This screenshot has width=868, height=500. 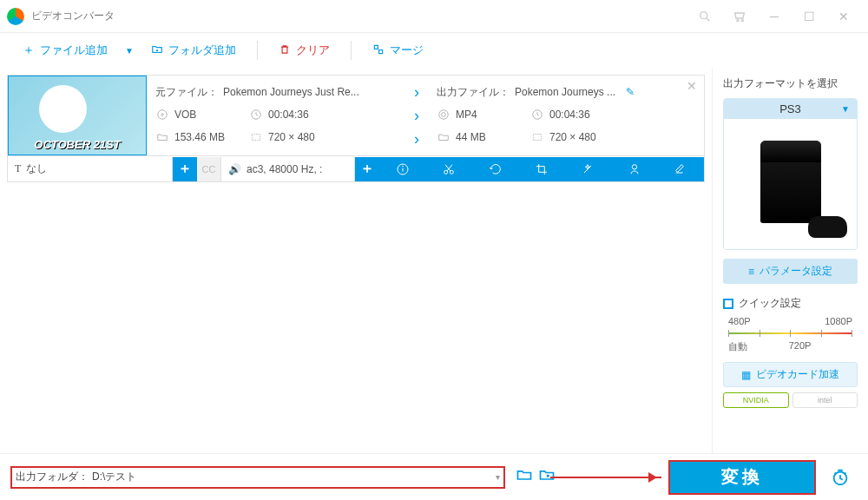 I want to click on cc-button: CC, so click(x=209, y=169).